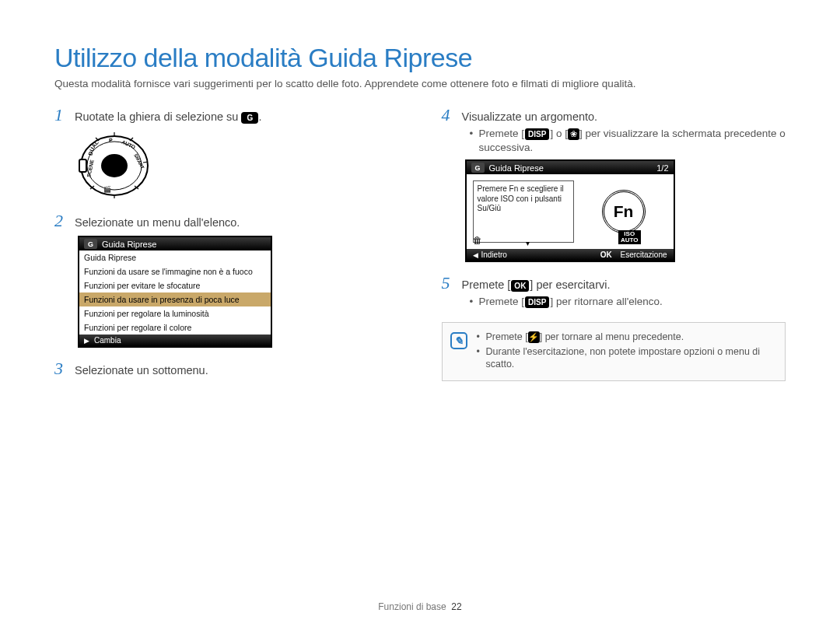 The height and width of the screenshot is (634, 840). I want to click on step-3: 3 Selezionate un sottomenu., so click(227, 369).